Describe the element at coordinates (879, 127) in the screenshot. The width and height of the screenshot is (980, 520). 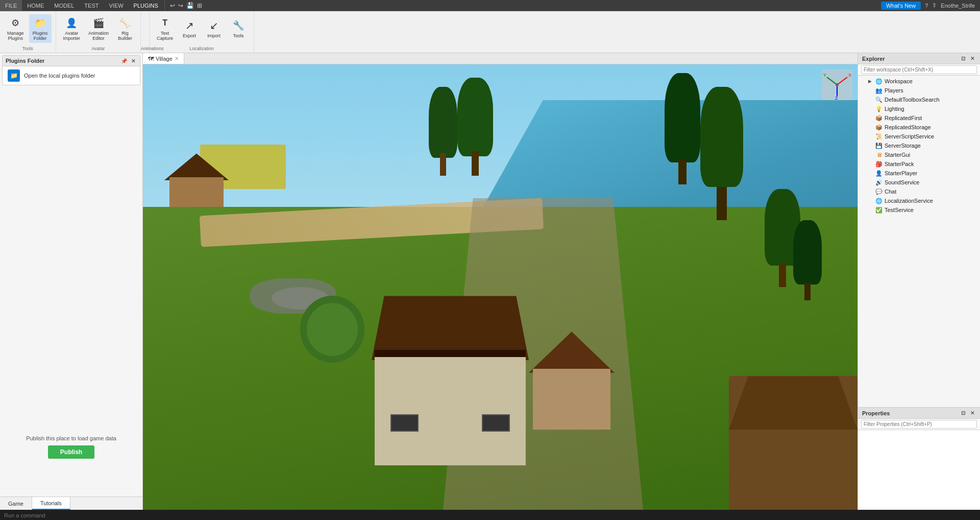
I see `item-icon-replicated-storage: 📦` at that location.